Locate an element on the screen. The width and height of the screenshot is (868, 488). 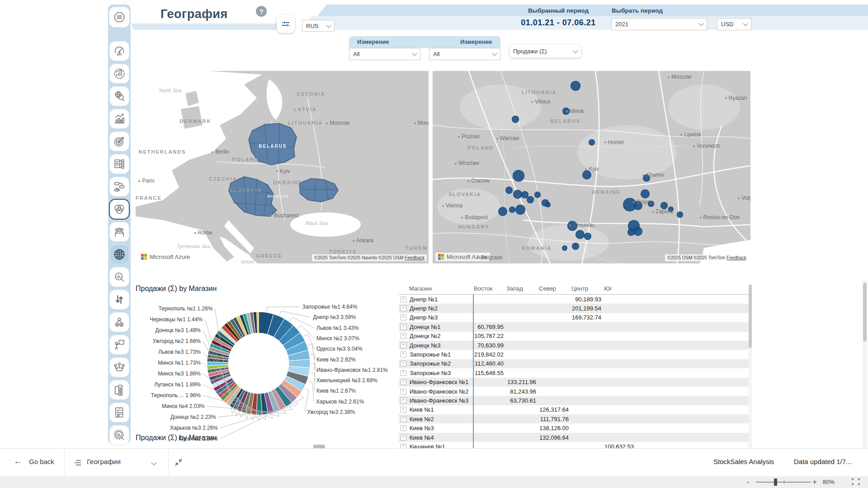
dimension2-select: All is located at coordinates (465, 54).